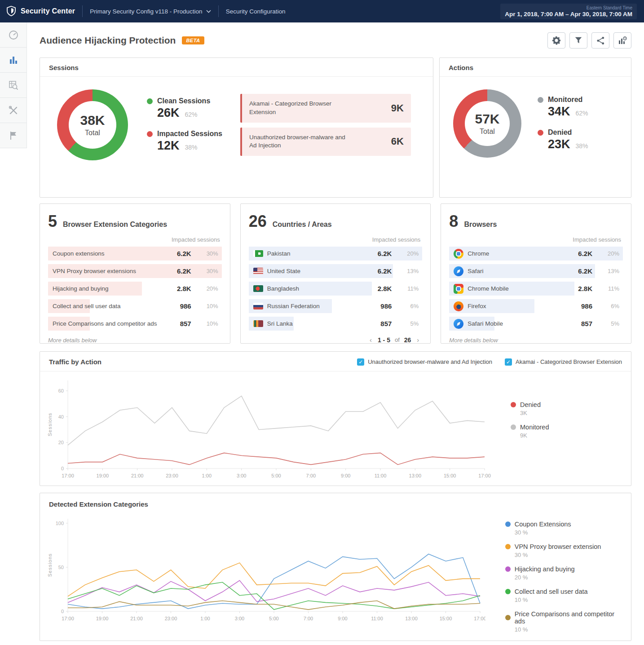  Describe the element at coordinates (566, 573) in the screenshot. I see `legend-item: Hijacking and buying20 %` at that location.